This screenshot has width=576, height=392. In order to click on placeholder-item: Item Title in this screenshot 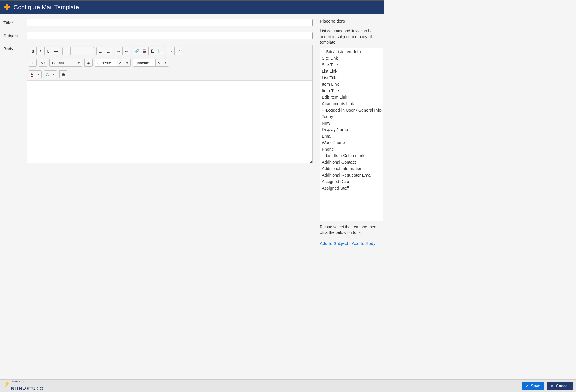, I will do `click(351, 91)`.